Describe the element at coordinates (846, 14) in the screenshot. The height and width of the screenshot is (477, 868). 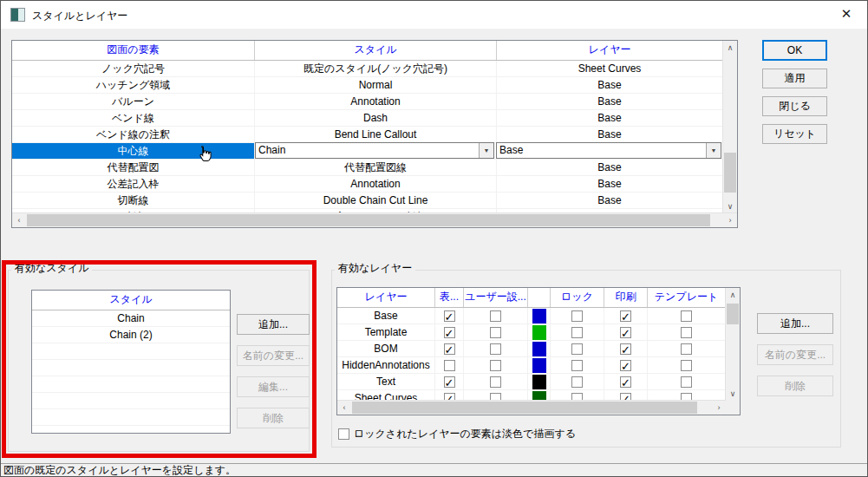
I see `close-icon: ✕` at that location.